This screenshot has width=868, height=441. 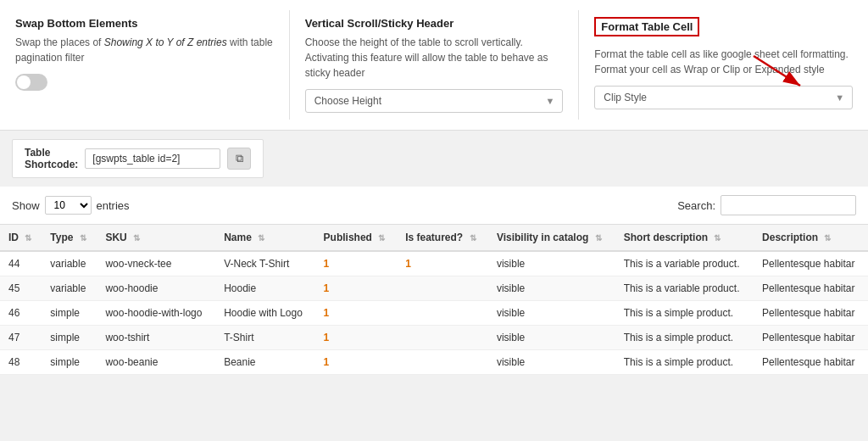 What do you see at coordinates (20, 314) in the screenshot?
I see `cell-id: 46` at bounding box center [20, 314].